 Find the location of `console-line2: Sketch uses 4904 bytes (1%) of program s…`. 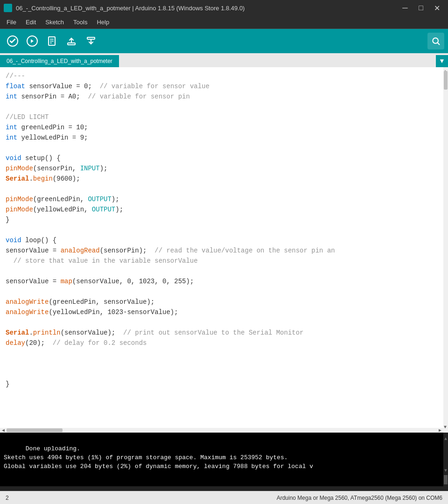

console-line2: Sketch uses 4904 bytes (1%) of program s… is located at coordinates (146, 457).